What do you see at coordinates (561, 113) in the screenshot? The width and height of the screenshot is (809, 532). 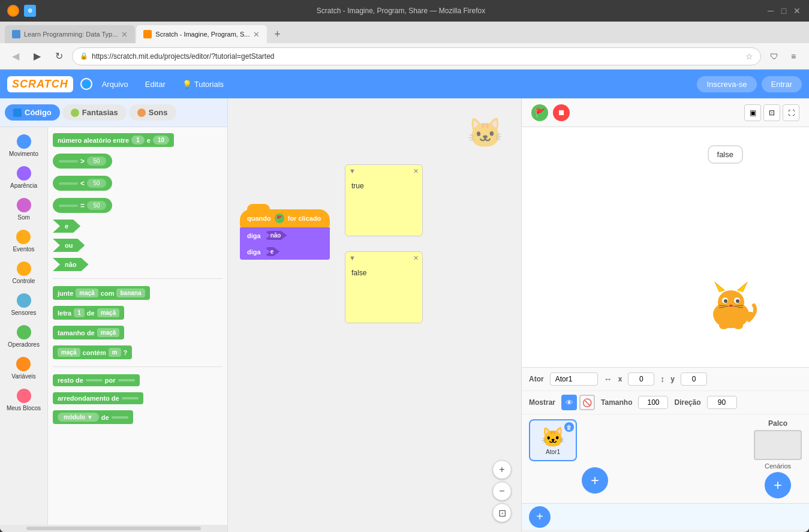 I see `stop-button: ⏹` at bounding box center [561, 113].